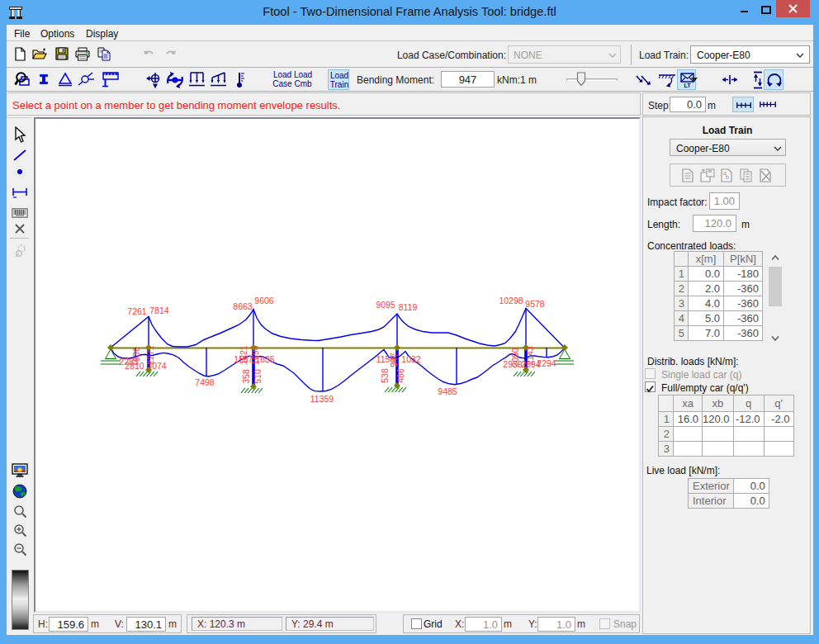 This screenshot has width=819, height=644. I want to click on svg-text: 11359, so click(322, 399).